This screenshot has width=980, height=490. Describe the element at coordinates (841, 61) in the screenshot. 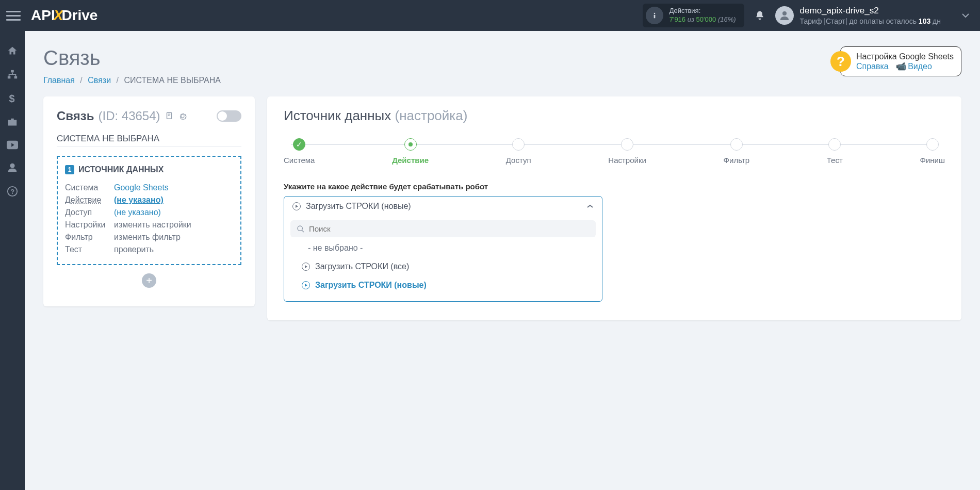

I see `help-circle-icon: ?` at that location.